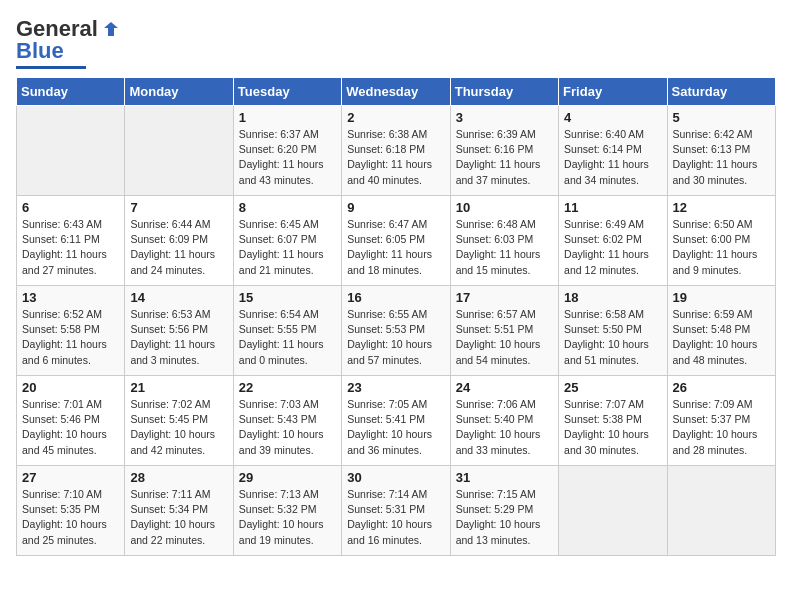 The height and width of the screenshot is (612, 792). I want to click on calendar-cell: 21Sunrise: 7:02 AMSunset: 5:45 PMDayligh…, so click(179, 421).